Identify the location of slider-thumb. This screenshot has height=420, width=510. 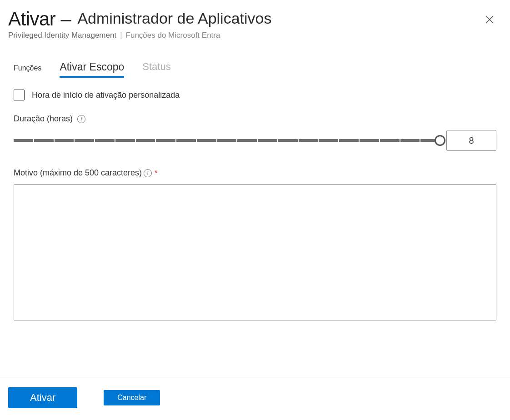
(440, 140).